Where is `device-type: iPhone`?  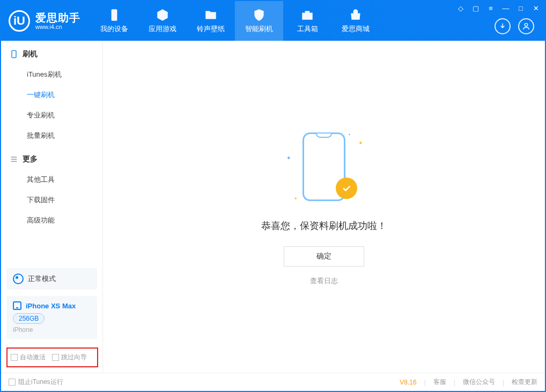 device-type: iPhone is located at coordinates (51, 330).